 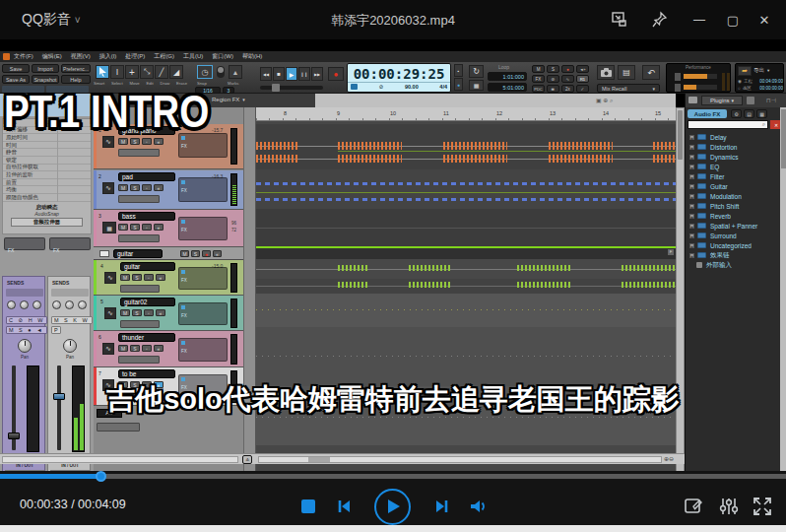 I want to click on browser-mini-button: ▤, so click(x=749, y=114).